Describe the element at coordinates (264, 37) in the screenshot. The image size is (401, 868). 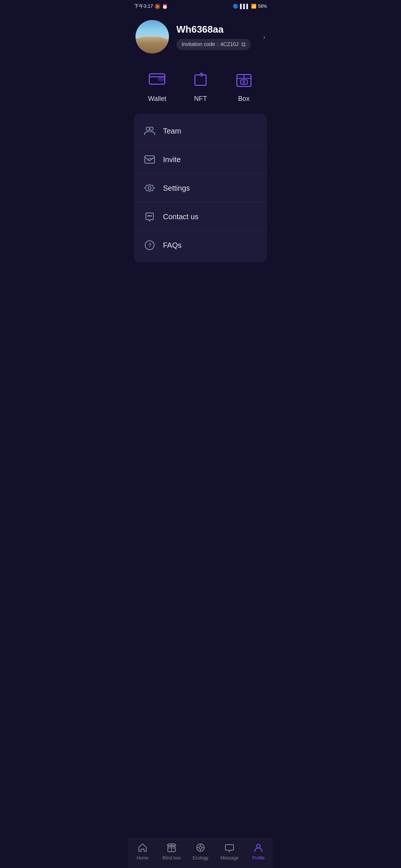
I see `profile-chevron-right: ›` at that location.